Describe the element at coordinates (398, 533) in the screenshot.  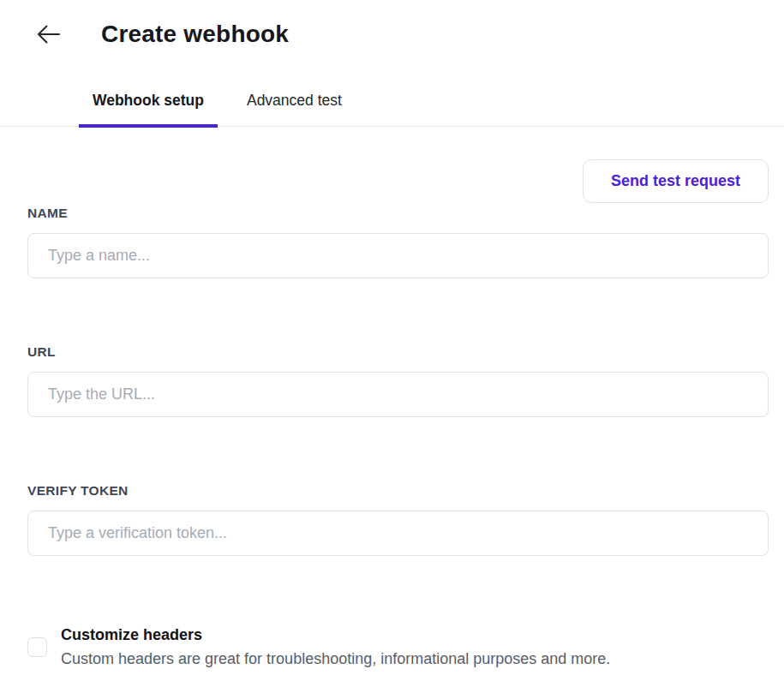
I see `verify-token-input` at that location.